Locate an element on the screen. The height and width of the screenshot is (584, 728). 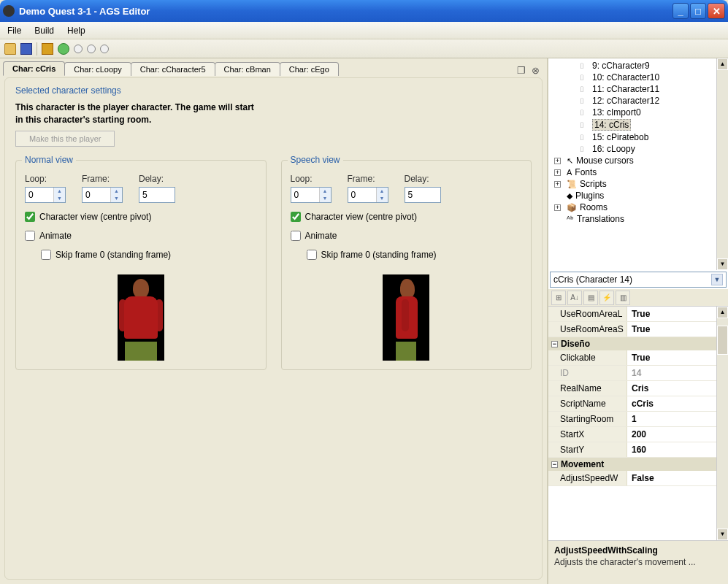
tab-ccharacter5: Char: cCharacter5 is located at coordinates (173, 69).